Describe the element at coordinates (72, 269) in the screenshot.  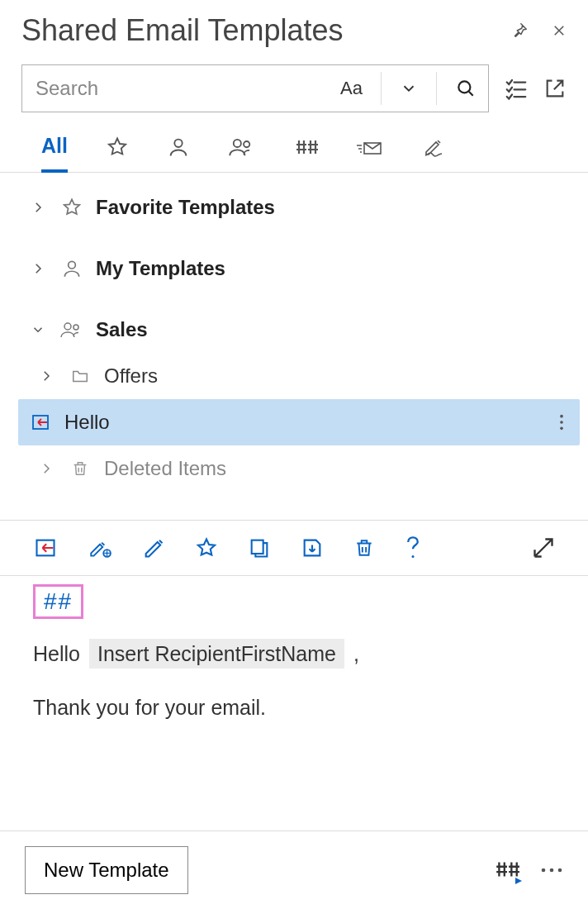
I see `person-icon` at that location.